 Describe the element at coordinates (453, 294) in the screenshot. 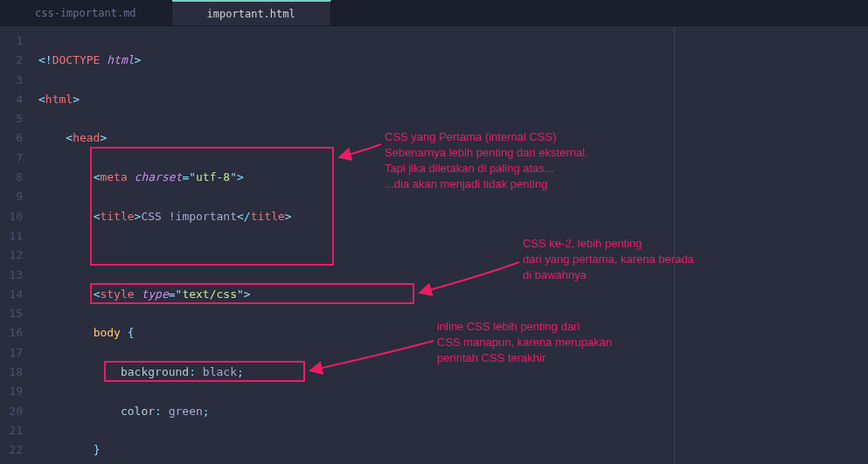

I see `code-line: <style type="text/css">` at that location.